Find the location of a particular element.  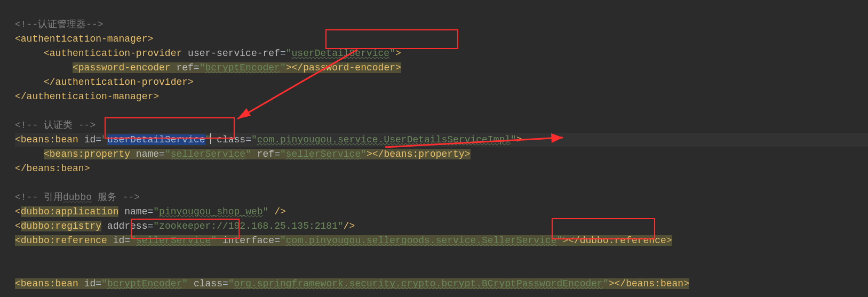

tag-open: < is located at coordinates (18, 39).